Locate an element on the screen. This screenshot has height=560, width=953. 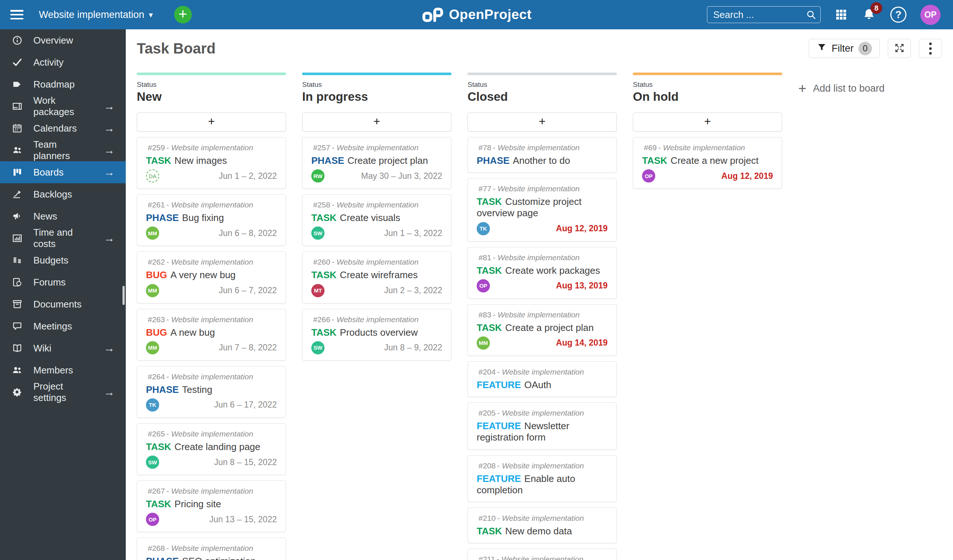
sidebar-item-wiki: Wiki → is located at coordinates (63, 348).